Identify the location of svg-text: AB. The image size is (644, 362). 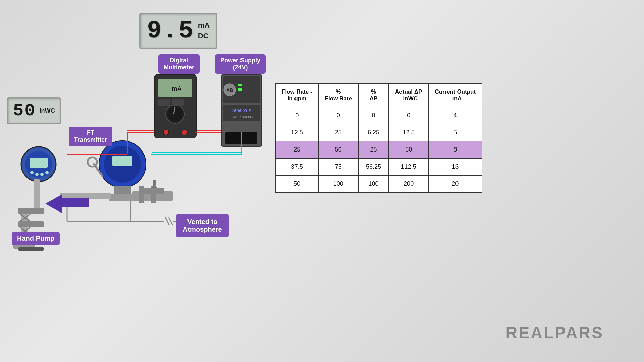
(230, 90).